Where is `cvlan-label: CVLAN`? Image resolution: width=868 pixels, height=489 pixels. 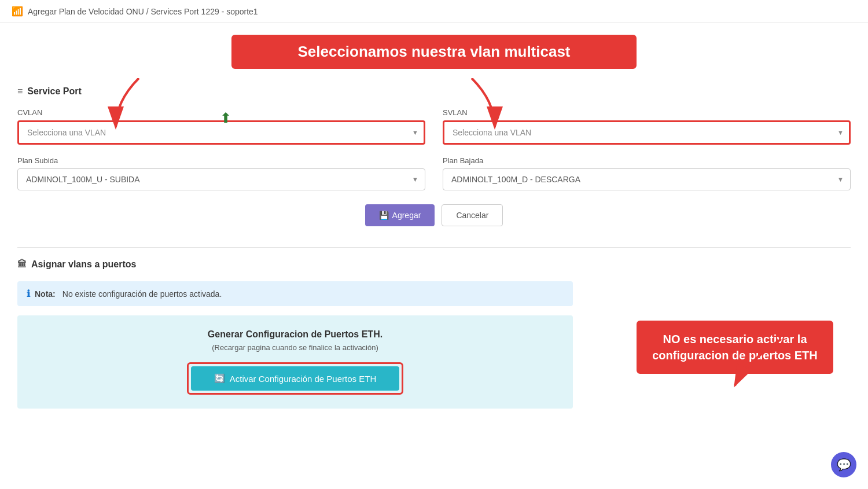
cvlan-label: CVLAN is located at coordinates (221, 112).